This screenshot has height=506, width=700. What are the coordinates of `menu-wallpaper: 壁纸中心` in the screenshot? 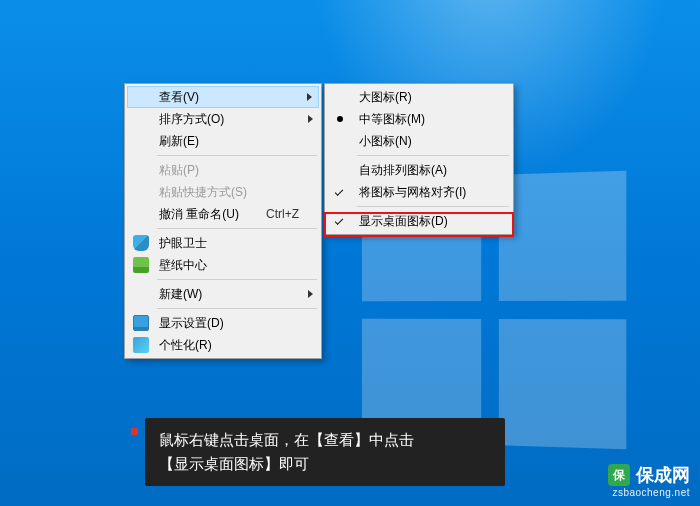 It's located at (223, 265).